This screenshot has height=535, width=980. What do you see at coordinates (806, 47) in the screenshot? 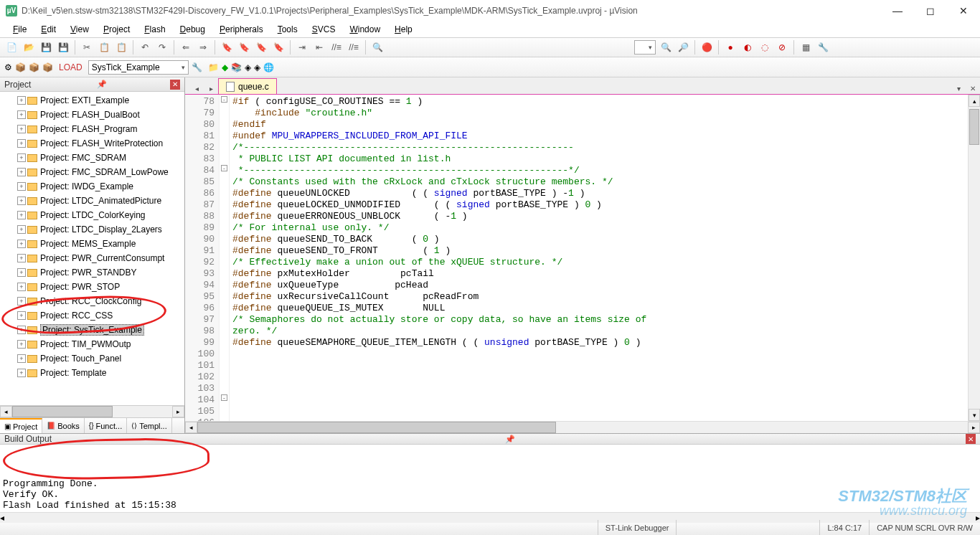
I see `window-layout-icon: ▦` at bounding box center [806, 47].